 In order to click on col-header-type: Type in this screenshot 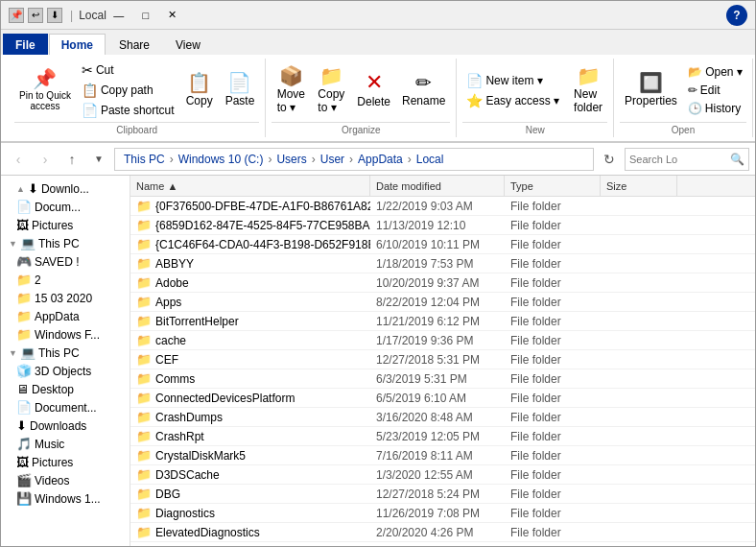, I will do `click(553, 186)`.